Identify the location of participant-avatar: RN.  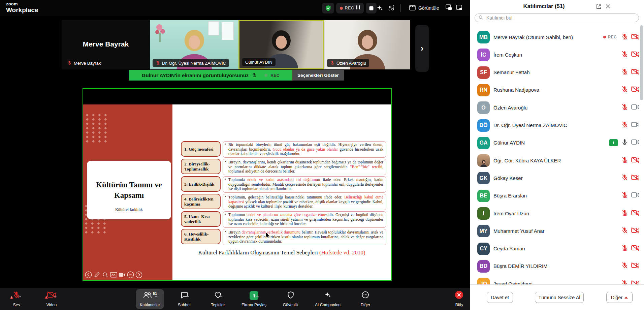
(484, 90).